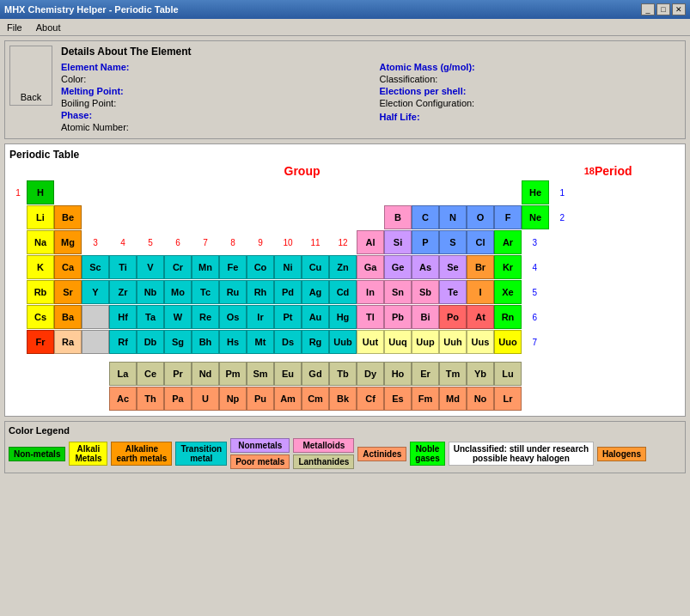 The image size is (690, 616). What do you see at coordinates (260, 267) in the screenshot?
I see `element-Co: Co` at bounding box center [260, 267].